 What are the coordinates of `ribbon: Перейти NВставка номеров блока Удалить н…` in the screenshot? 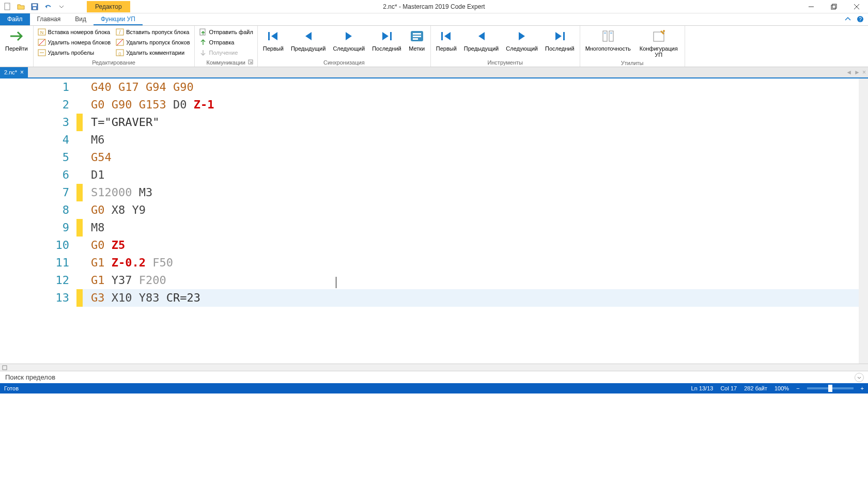 It's located at (434, 46).